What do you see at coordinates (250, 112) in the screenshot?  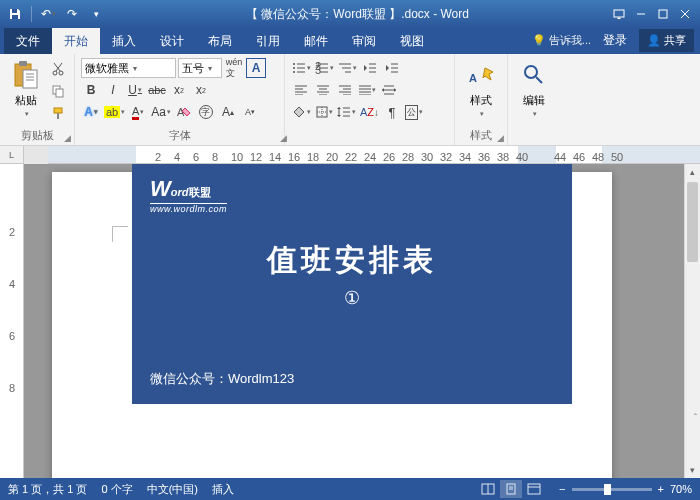 I see `shrink-font-button: A▾` at bounding box center [250, 112].